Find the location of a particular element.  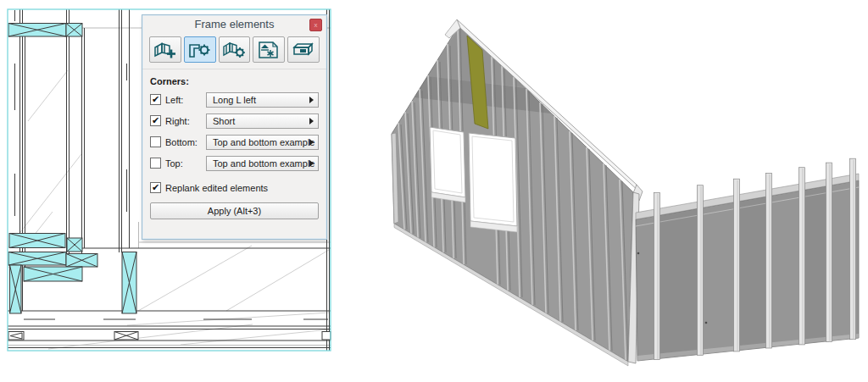

top-corner-value: Top and bottom example is located at coordinates (264, 163).